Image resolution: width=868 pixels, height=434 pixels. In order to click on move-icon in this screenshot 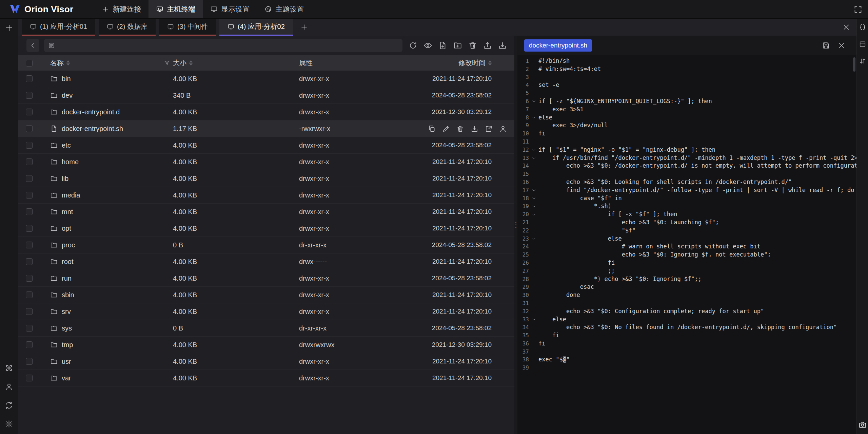, I will do `click(489, 129)`.